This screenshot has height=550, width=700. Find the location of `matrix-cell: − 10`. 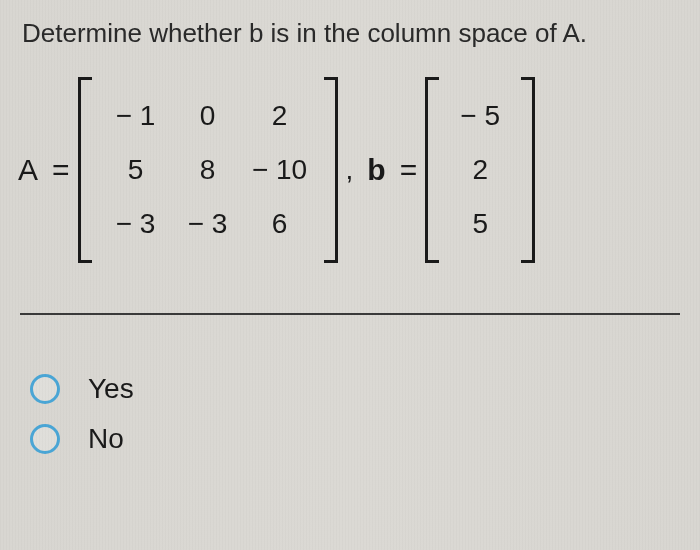

matrix-cell: − 10 is located at coordinates (280, 170).